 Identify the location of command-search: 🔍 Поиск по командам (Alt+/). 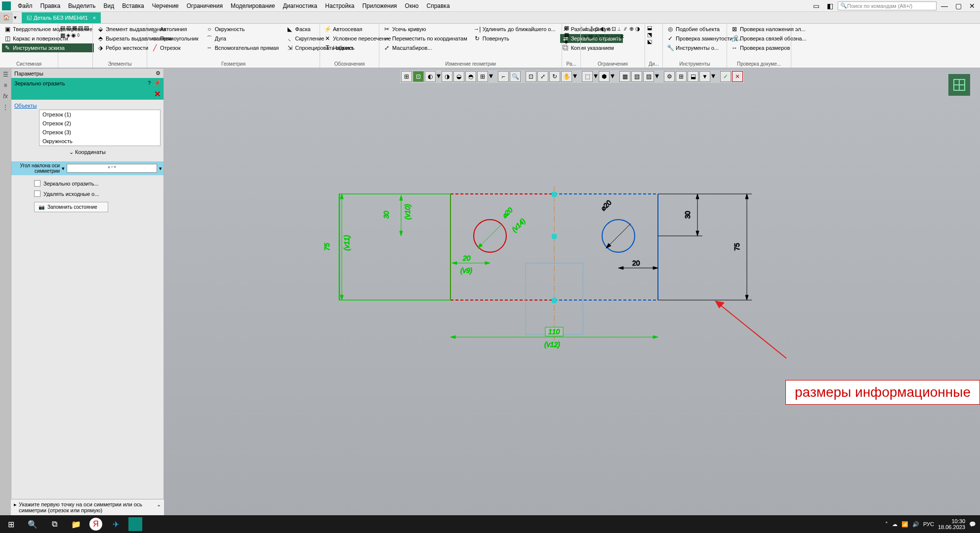
(887, 6).